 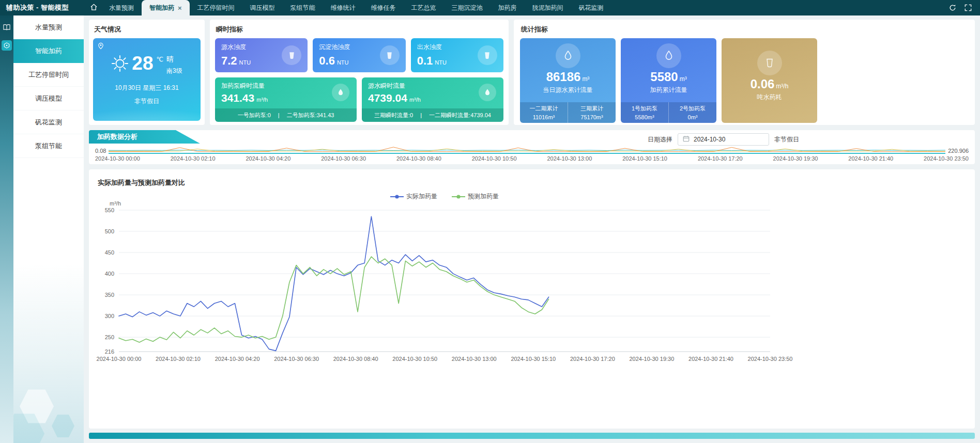 I want to click on overview-x-label: 2024-10-30 04:20, so click(x=268, y=159).